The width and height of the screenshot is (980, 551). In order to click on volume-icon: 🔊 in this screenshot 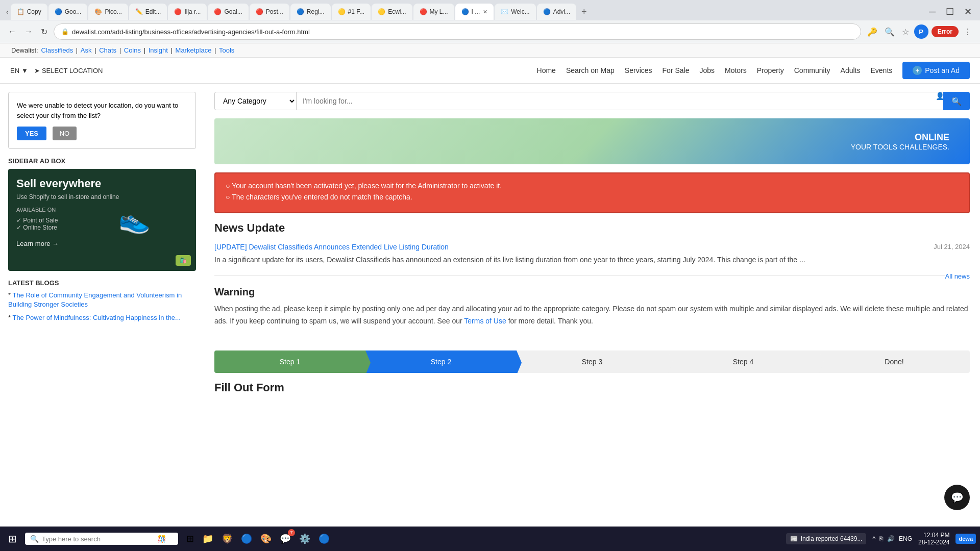, I will do `click(891, 539)`.